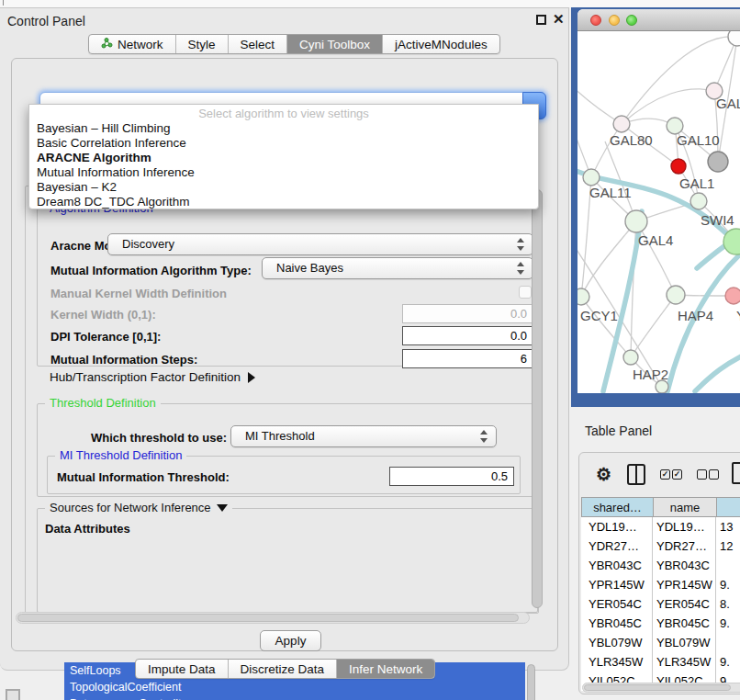 The height and width of the screenshot is (700, 740). What do you see at coordinates (736, 473) in the screenshot?
I see `document-icon` at bounding box center [736, 473].